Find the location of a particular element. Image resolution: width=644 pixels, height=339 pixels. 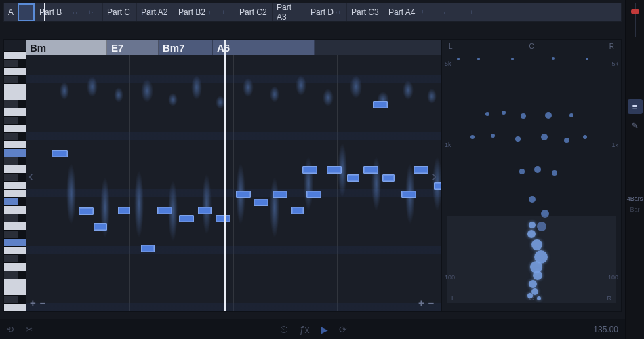

part-segment-parta2: Part A2 is located at coordinates (155, 12).